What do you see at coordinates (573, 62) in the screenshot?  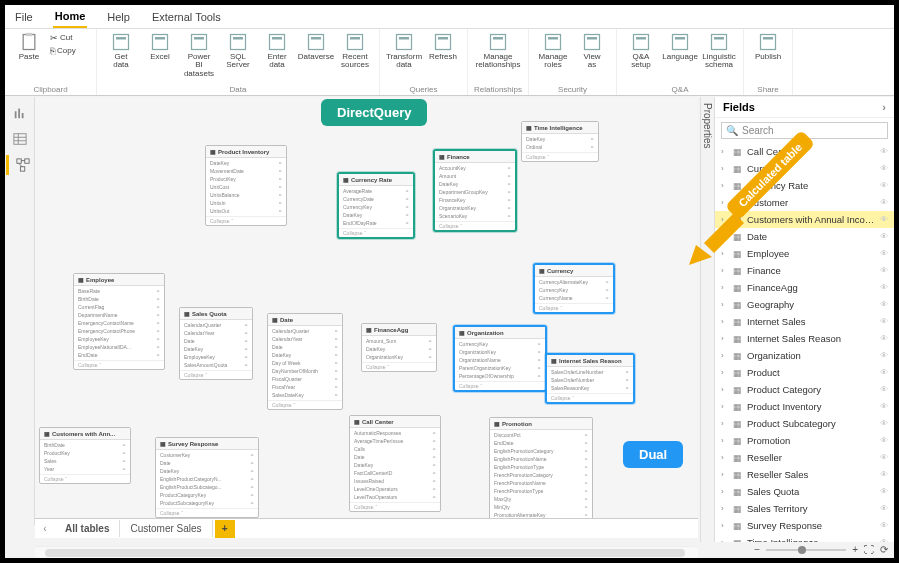 I see `group-security: ManagerolesViewas Security` at bounding box center [573, 62].